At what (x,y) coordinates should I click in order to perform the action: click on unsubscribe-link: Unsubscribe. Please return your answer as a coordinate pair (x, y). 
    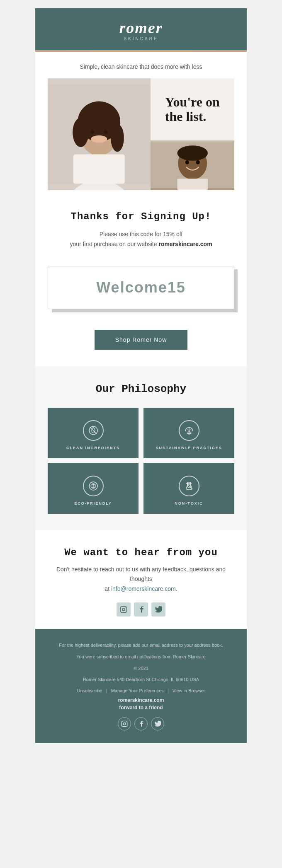
    Looking at the image, I should click on (90, 691).